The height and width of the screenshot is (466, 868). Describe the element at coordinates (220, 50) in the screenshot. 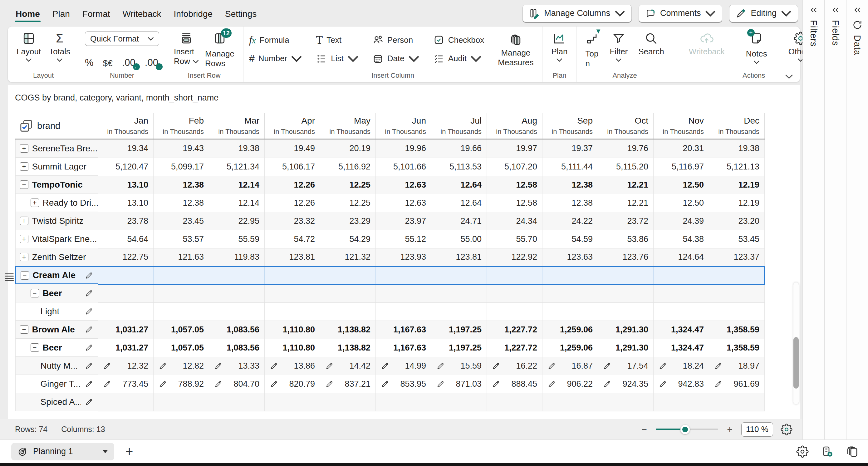

I see `manage-rows-button: 12 ManageRows` at that location.